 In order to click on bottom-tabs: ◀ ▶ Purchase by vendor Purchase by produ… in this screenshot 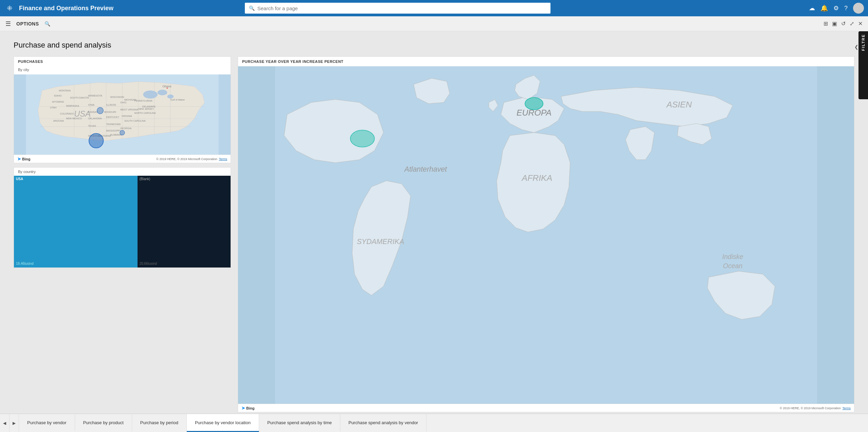, I will do `click(434, 423)`.